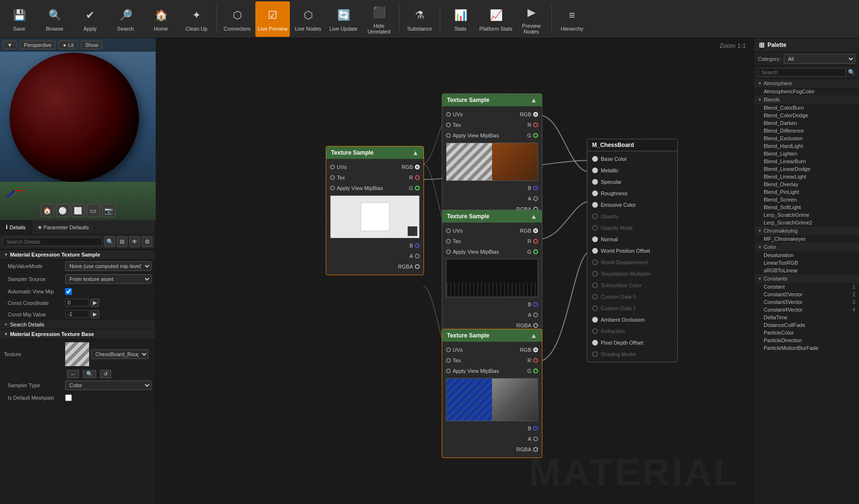 This screenshot has height=504, width=859. I want to click on palette-group-atmosphere: Atmosphere, so click(807, 83).